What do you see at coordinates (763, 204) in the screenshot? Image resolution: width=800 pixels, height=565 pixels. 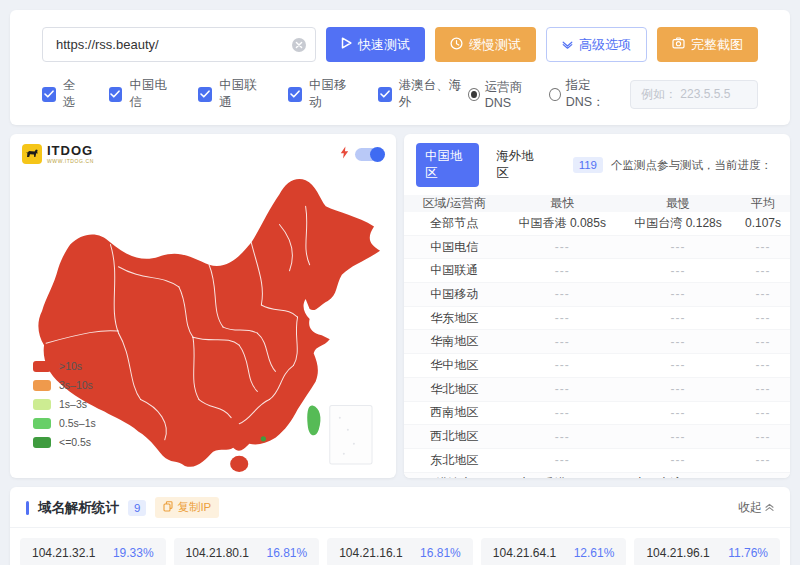 I see `column-header: 平均` at bounding box center [763, 204].